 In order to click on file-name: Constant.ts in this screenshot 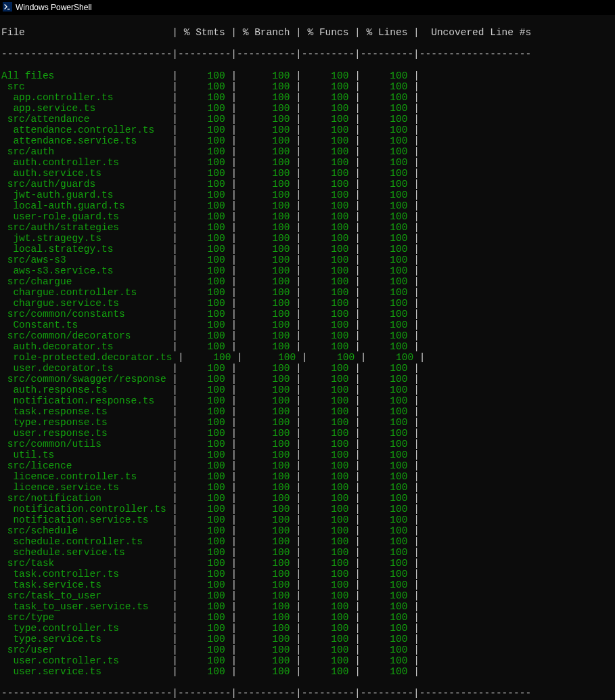, I will do `click(87, 325)`.